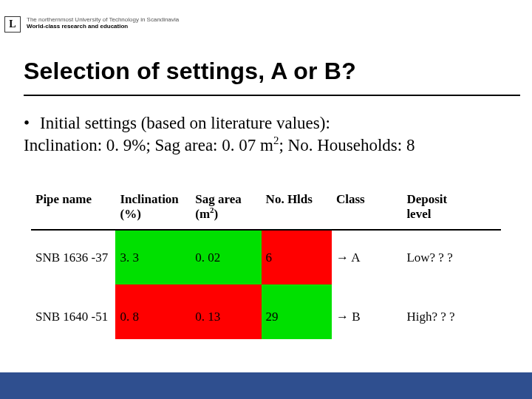 The width and height of the screenshot is (532, 399). Describe the element at coordinates (190, 71) in the screenshot. I see `page-title: Selection of settings, A or B?` at that location.